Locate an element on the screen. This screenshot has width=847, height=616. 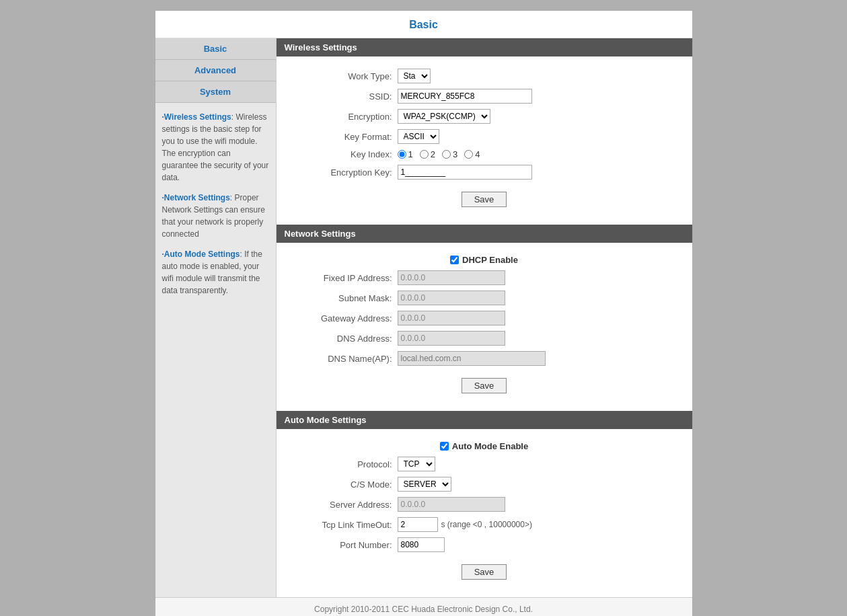
sidebar: Basic Advanced System ·Wireless Settings… is located at coordinates (216, 317).